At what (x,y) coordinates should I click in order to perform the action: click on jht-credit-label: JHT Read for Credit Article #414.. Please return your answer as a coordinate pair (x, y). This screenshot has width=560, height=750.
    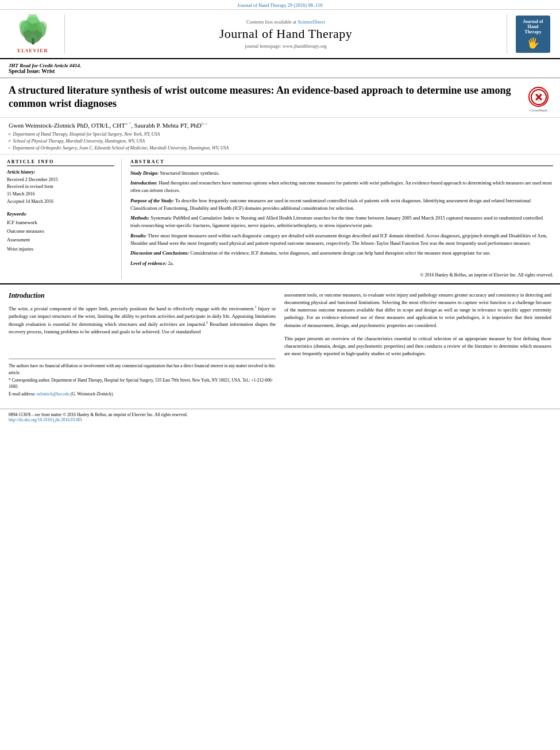
    Looking at the image, I should click on (280, 66).